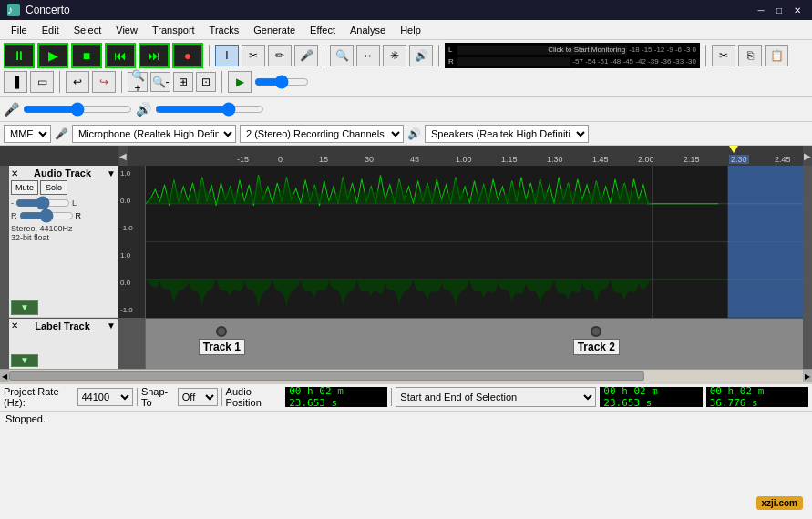  I want to click on separator4, so click(705, 56).